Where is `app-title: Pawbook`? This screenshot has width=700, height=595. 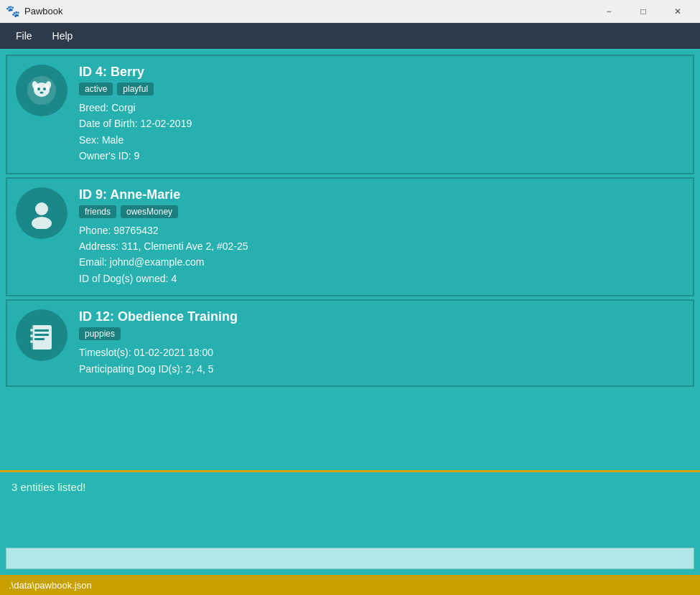
app-title: Pawbook is located at coordinates (43, 11).